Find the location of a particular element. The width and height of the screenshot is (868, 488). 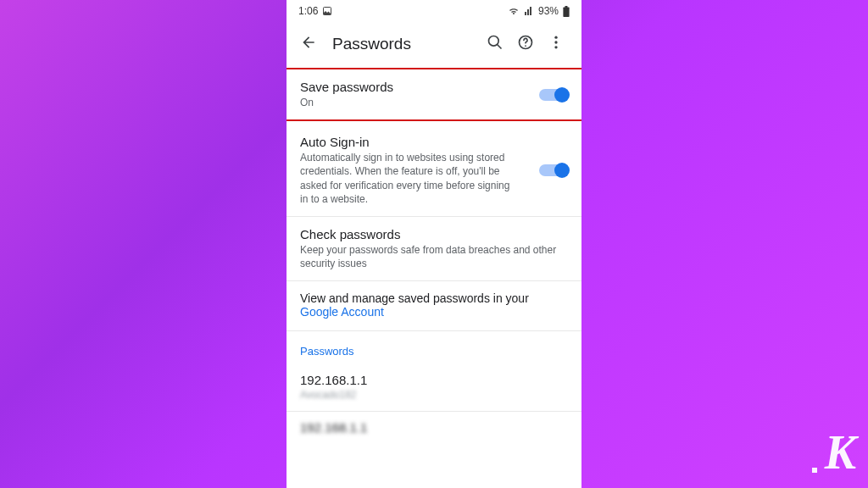

save-passwords-row: Save passwords On is located at coordinates (434, 95).